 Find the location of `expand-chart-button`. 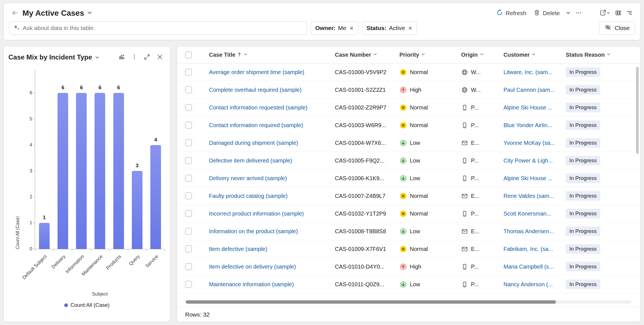

expand-chart-button is located at coordinates (147, 57).